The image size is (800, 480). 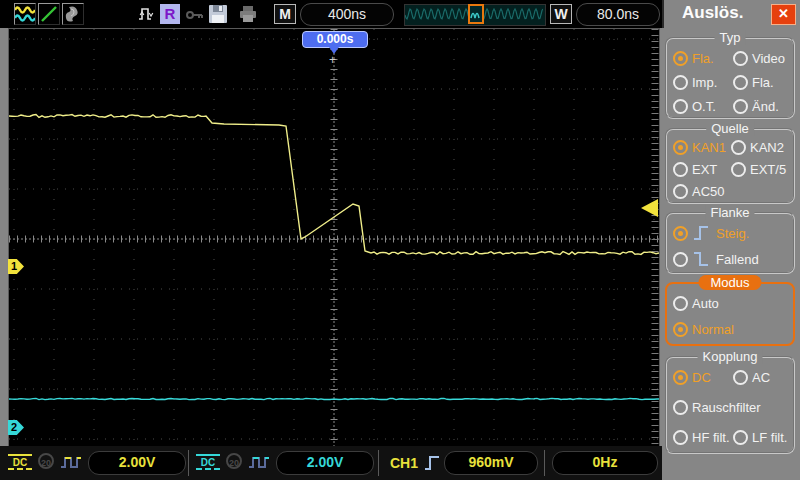 I want to click on trigger-position-marker-icon, so click(x=476, y=14).